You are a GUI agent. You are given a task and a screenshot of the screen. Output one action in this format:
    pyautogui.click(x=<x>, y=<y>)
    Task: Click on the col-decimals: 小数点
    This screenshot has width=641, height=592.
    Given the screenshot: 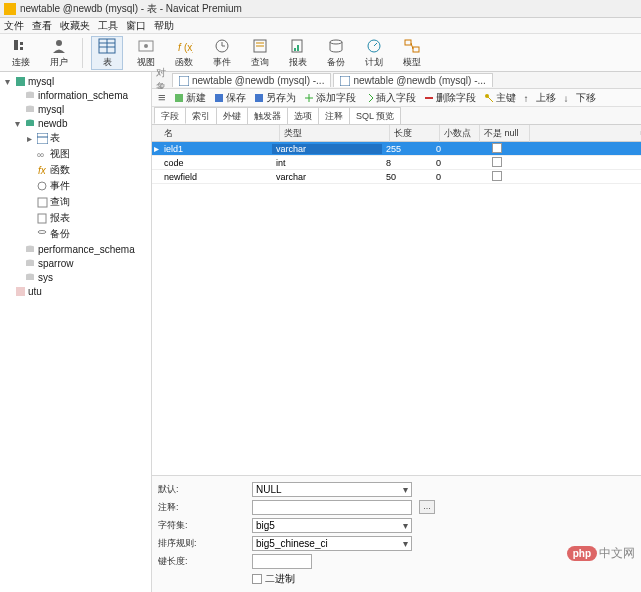 What is the action you would take?
    pyautogui.click(x=460, y=134)
    